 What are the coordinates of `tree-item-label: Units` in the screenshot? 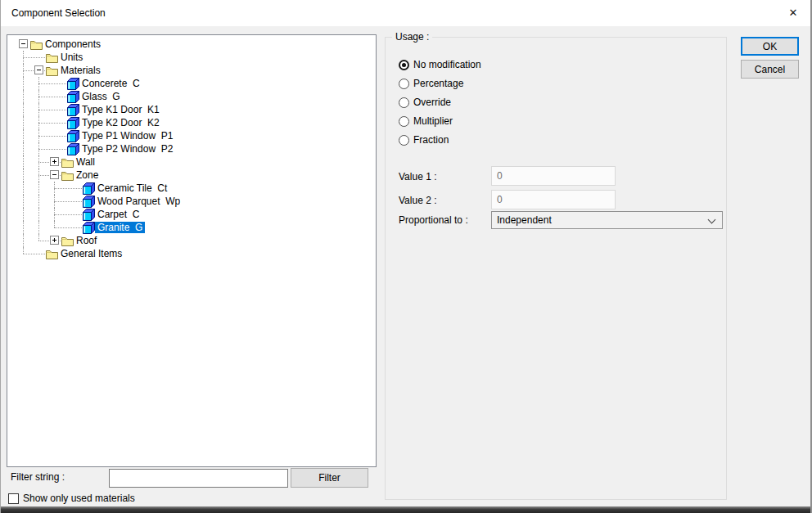 It's located at (72, 57).